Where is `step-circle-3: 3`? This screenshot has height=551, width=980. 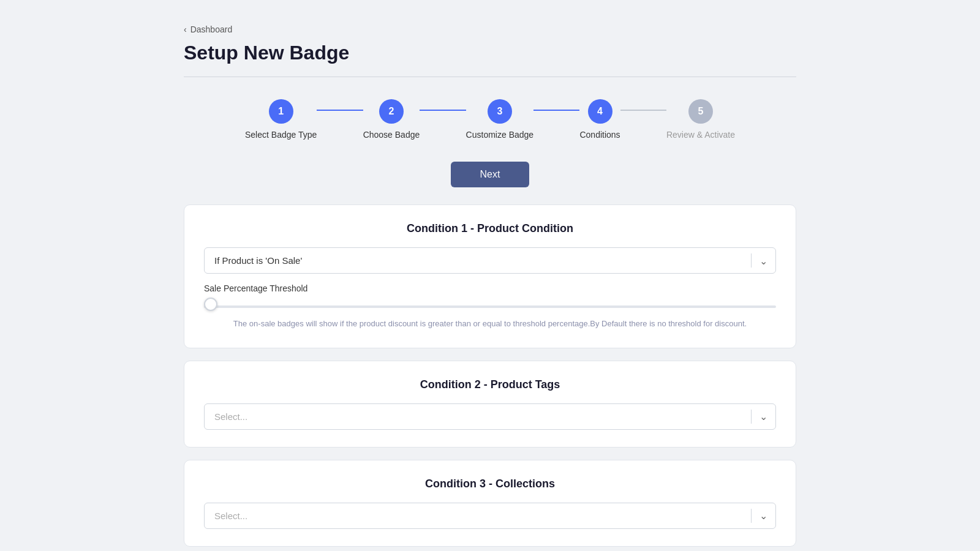 step-circle-3: 3 is located at coordinates (500, 111).